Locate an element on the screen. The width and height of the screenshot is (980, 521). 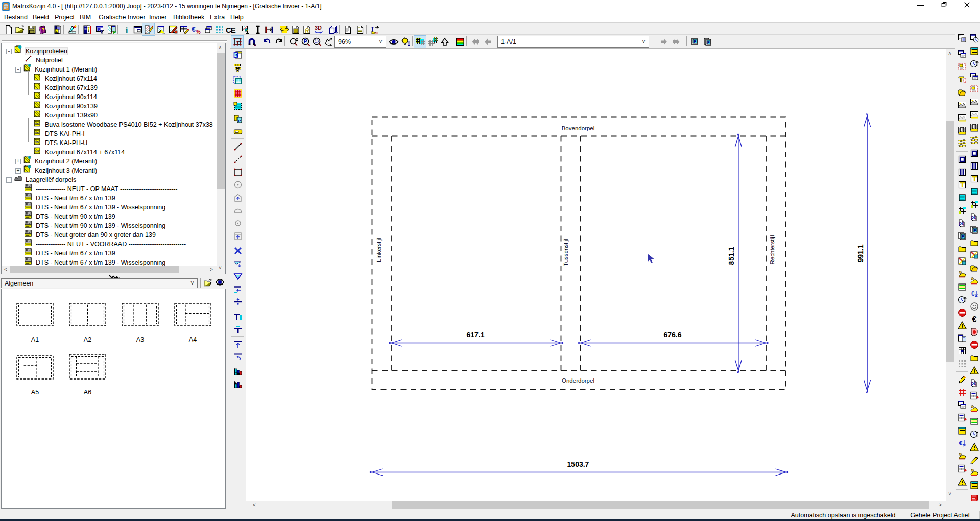
svg-text: CE is located at coordinates (231, 30).